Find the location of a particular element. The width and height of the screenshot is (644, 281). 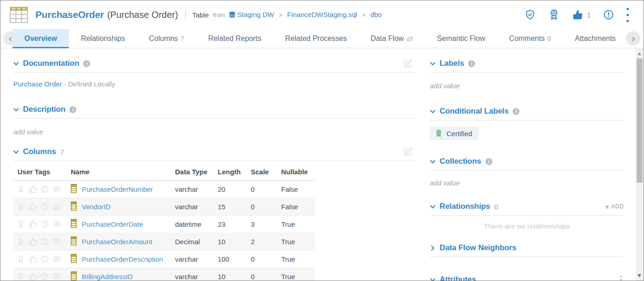

table-row: PurchaseOrderDescription varchar 100 0 T… is located at coordinates (164, 259).